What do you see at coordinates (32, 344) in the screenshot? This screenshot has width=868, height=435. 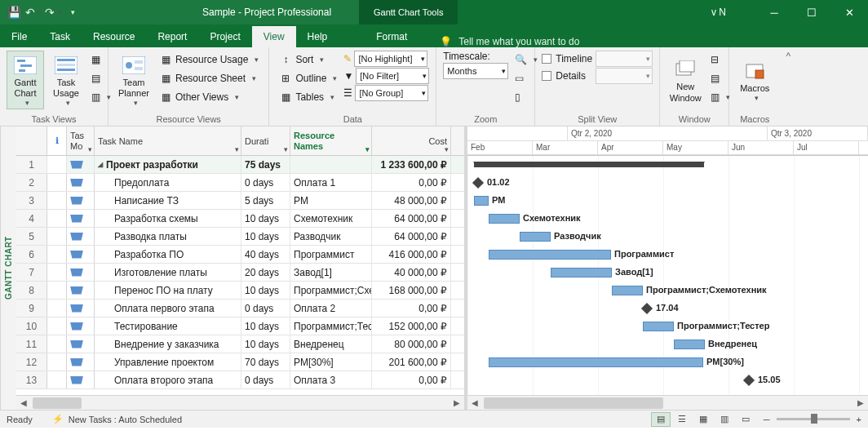 I see `row-number: 11` at bounding box center [32, 344].